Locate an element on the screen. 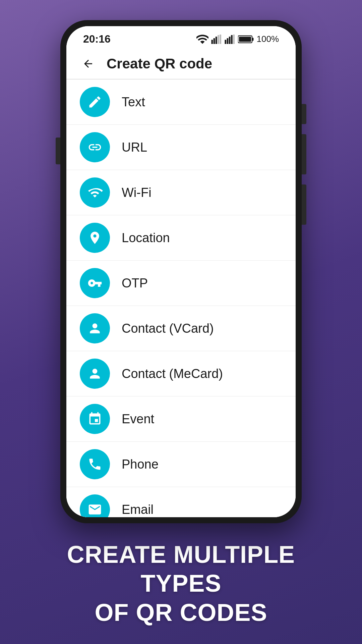 The image size is (362, 644). signal2-icon is located at coordinates (230, 39).